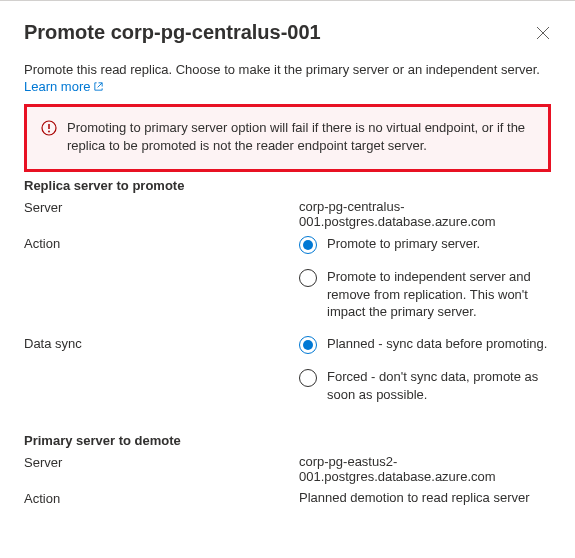  What do you see at coordinates (439, 386) in the screenshot?
I see `radio-label: Forced - don't sync data, promote as soo…` at bounding box center [439, 386].